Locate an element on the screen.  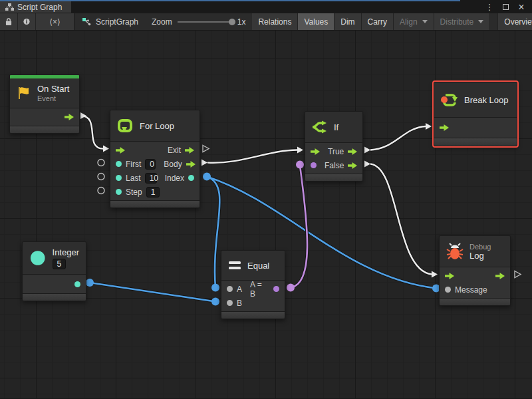
b-label: B is located at coordinates (239, 303).